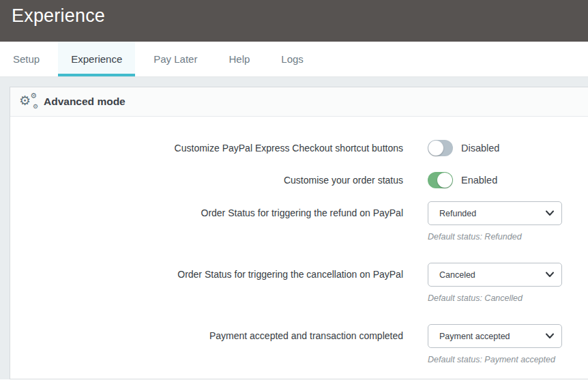  What do you see at coordinates (294, 385) in the screenshot?
I see `next-panel-cutoff` at bounding box center [294, 385].